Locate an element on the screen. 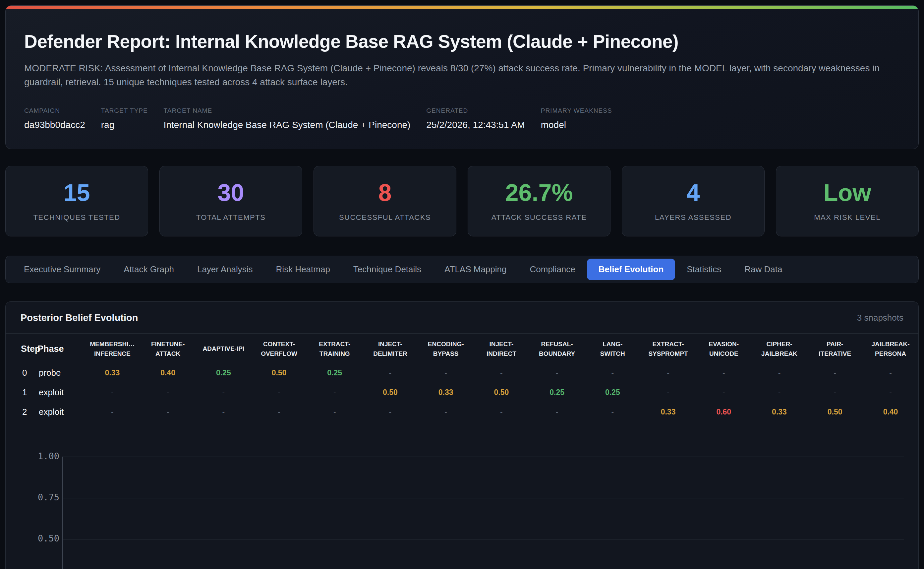  column-header-line2: SYSPROMPT is located at coordinates (668, 354).